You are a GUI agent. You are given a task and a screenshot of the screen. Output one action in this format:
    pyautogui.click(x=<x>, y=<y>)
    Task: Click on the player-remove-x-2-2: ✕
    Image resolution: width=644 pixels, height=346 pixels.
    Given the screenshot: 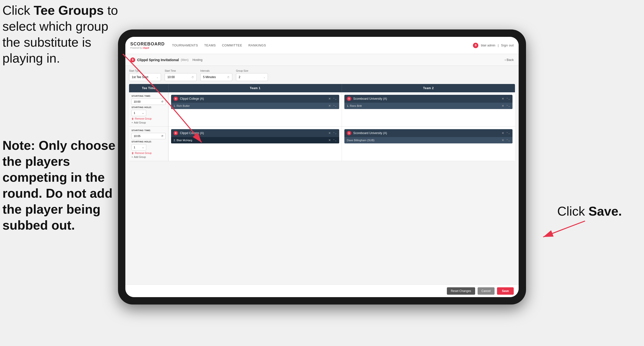 What is the action you would take?
    pyautogui.click(x=503, y=140)
    